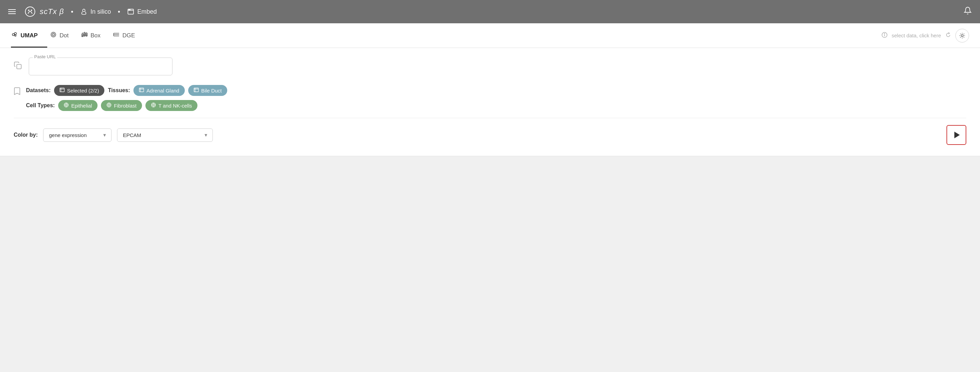  I want to click on info-icon, so click(885, 36).